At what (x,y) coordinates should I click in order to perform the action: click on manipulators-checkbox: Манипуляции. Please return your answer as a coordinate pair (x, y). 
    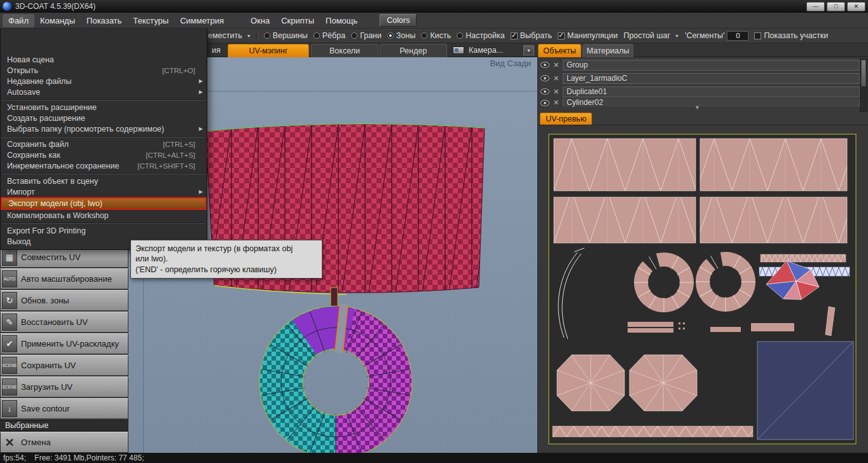
    Looking at the image, I should click on (588, 36).